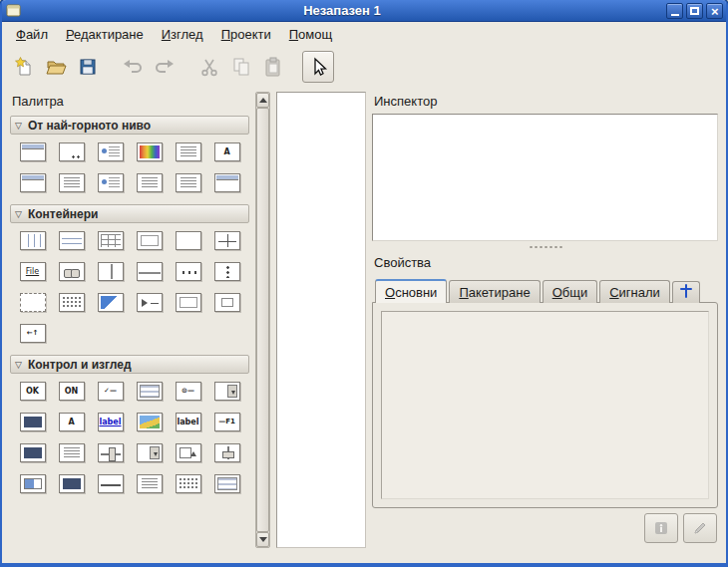 This screenshot has width=728, height=567. I want to click on palette-item-font-button: A, so click(72, 423).